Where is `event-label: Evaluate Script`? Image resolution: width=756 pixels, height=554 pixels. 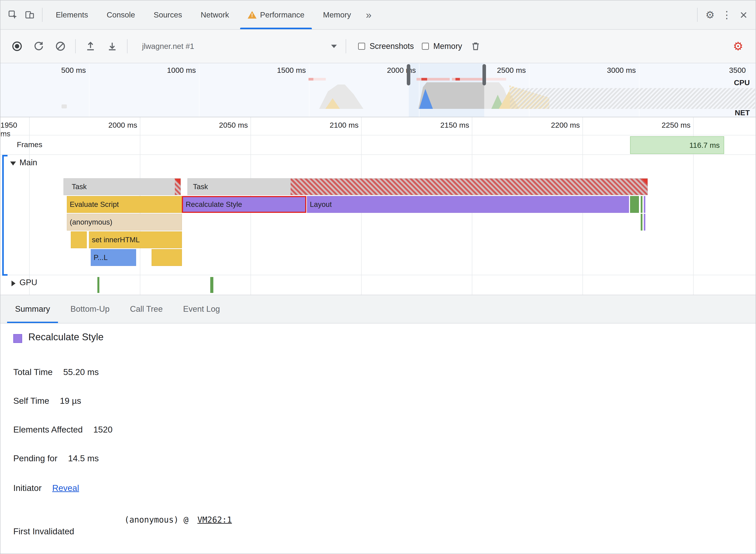
event-label: Evaluate Script is located at coordinates (94, 205).